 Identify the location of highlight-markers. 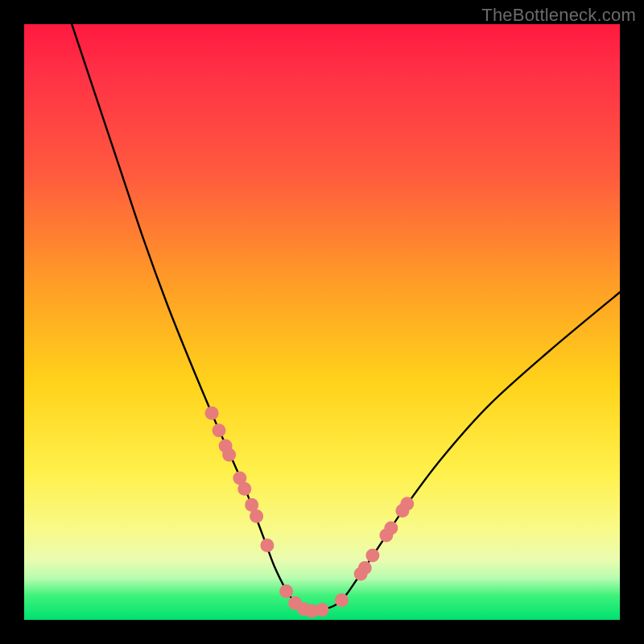
(310, 512).